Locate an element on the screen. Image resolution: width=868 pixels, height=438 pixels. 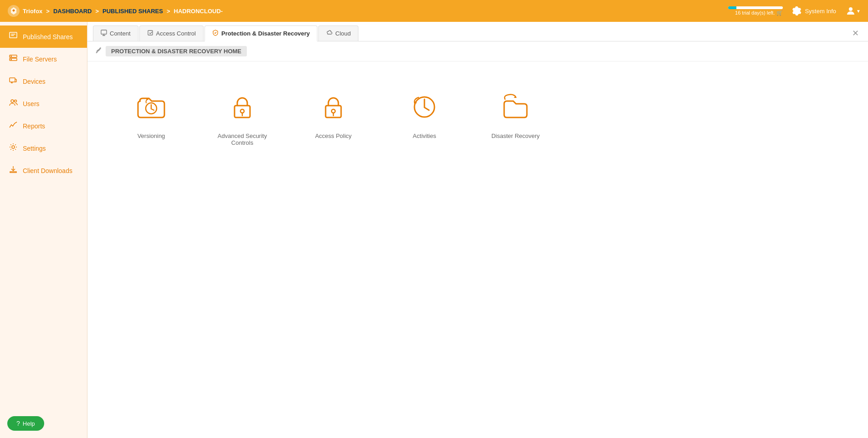
activities-label: Activities is located at coordinates (424, 136).